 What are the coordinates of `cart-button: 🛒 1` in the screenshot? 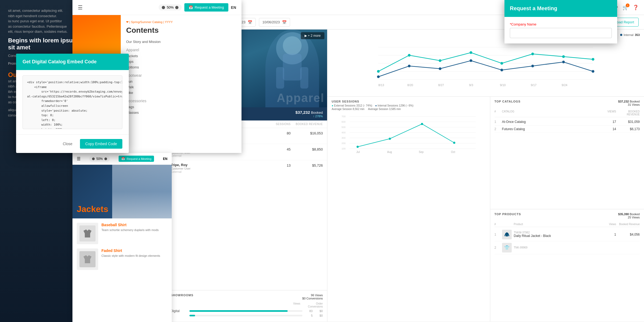 It's located at (625, 8).